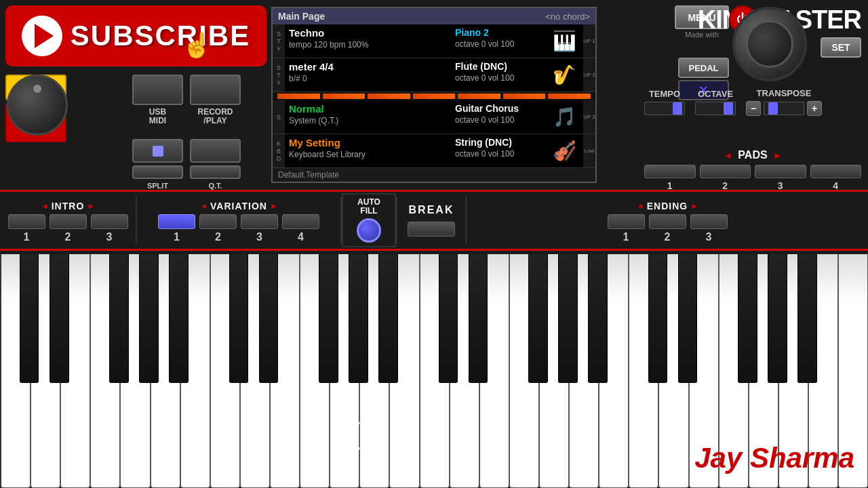 This screenshot has width=868, height=488. Describe the element at coordinates (665, 108) in the screenshot. I see `tempo-bar` at that location.